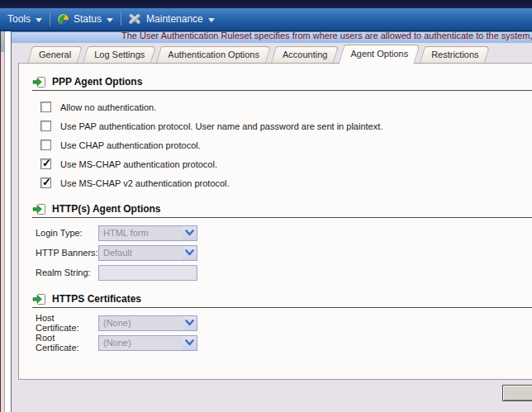 The height and width of the screenshot is (412, 532). I want to click on select-value: Default, so click(140, 253).